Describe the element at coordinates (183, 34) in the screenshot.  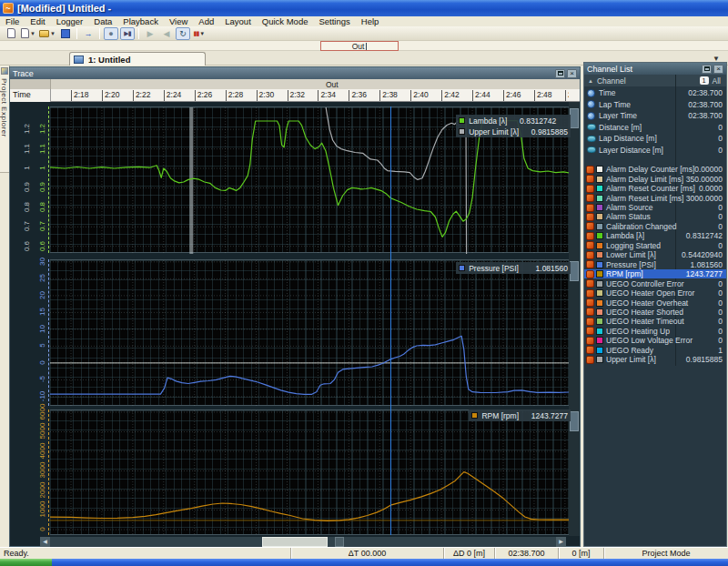
I see `loop-button: ↻` at that location.